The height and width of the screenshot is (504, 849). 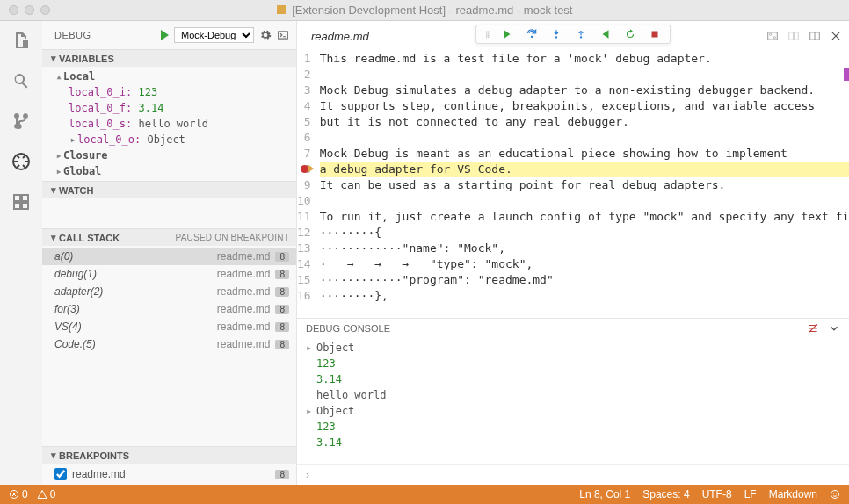 What do you see at coordinates (424, 494) in the screenshot?
I see `status-bar: 0 0 Ln 8, Col 1 Spaces: 4 UTF-8 LF Markd…` at bounding box center [424, 494].